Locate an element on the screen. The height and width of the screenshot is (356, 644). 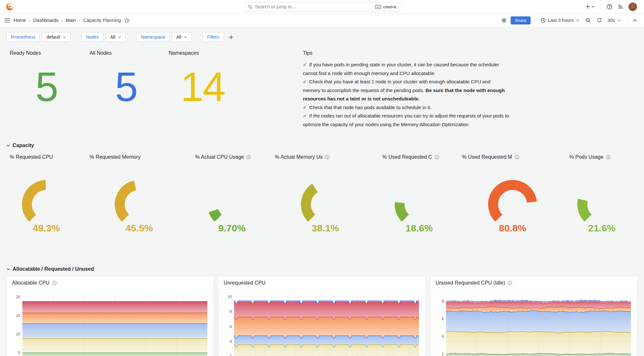
share-button: Share is located at coordinates (521, 21).